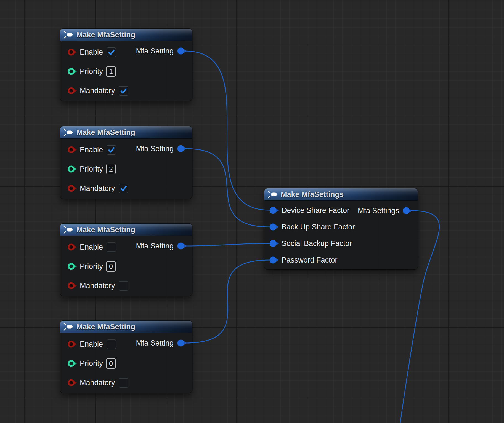 The image size is (504, 423). Describe the element at coordinates (111, 71) in the screenshot. I see `priority-value-input: 1` at that location.